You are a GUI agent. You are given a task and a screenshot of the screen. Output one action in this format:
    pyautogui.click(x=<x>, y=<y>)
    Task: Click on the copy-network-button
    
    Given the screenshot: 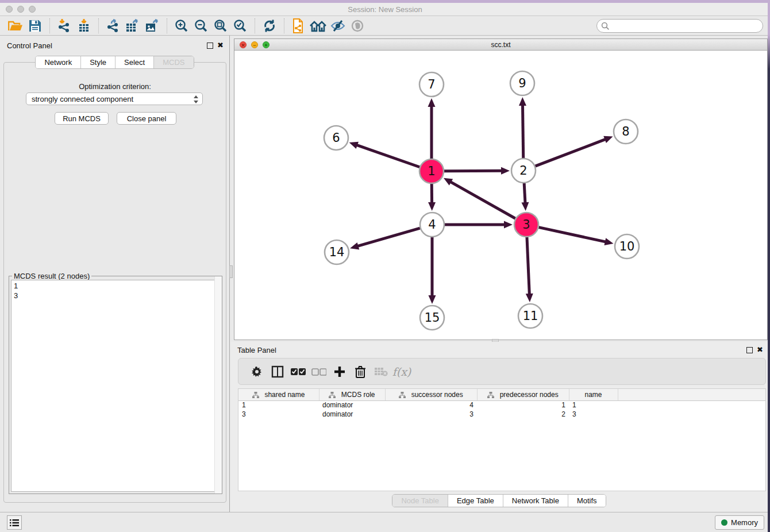 What is the action you would take?
    pyautogui.click(x=299, y=26)
    